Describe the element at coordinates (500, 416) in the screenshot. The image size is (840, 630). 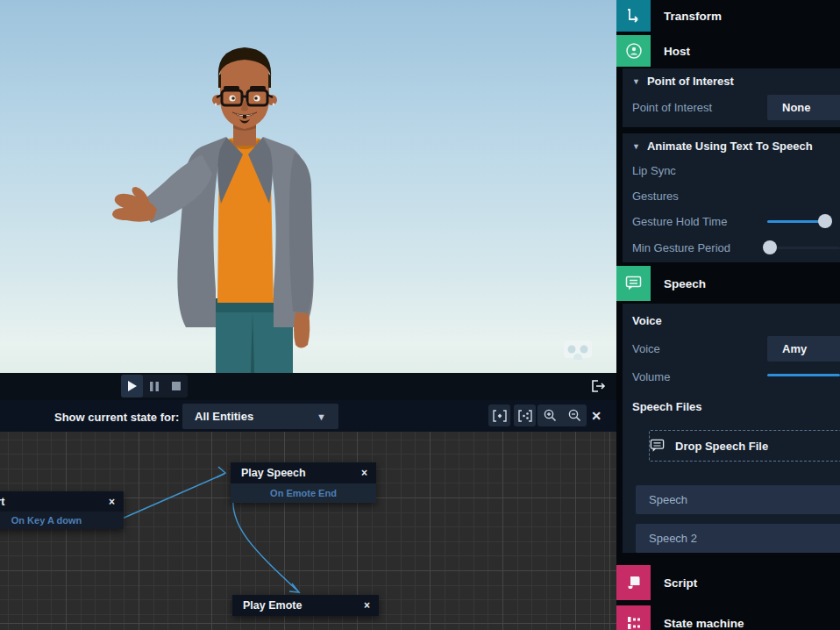
I see `frame-selection-icon` at that location.